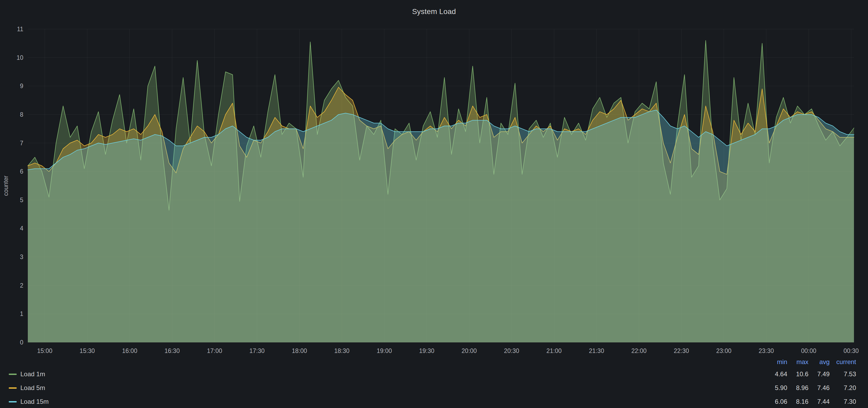 The image size is (868, 408). What do you see at coordinates (22, 114) in the screenshot?
I see `y-tick-label: 8` at bounding box center [22, 114].